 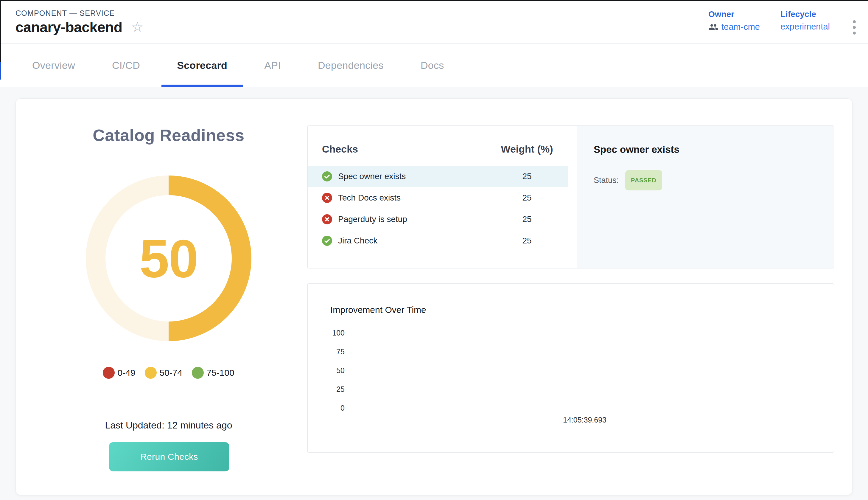 I want to click on y-axis-tick-label: 100, so click(x=332, y=333).